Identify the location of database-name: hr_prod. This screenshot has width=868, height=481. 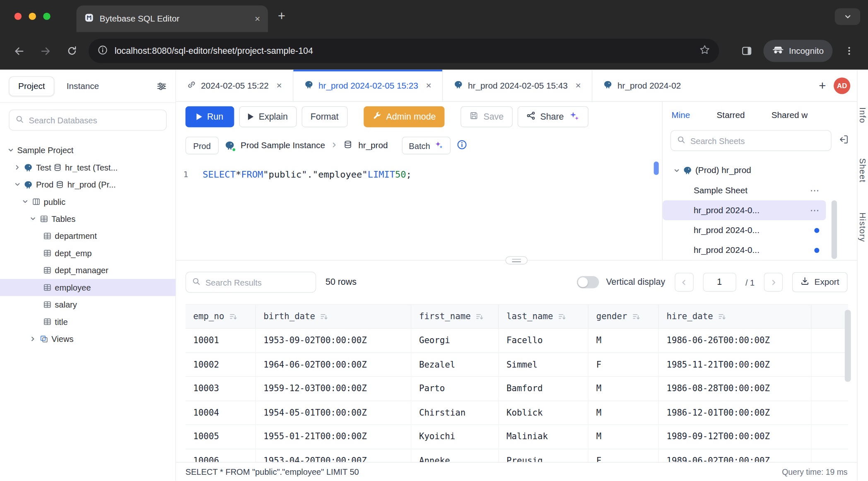
(373, 146).